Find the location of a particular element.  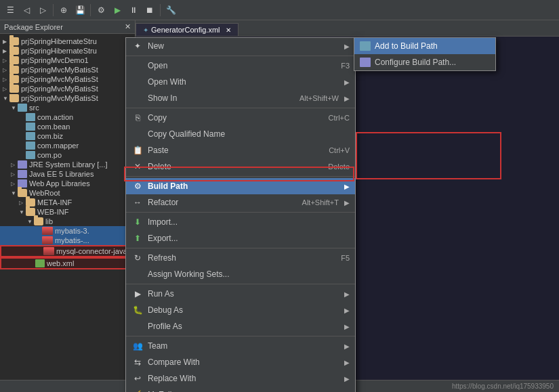

copy-icon: ⎘ is located at coordinates (138, 118).